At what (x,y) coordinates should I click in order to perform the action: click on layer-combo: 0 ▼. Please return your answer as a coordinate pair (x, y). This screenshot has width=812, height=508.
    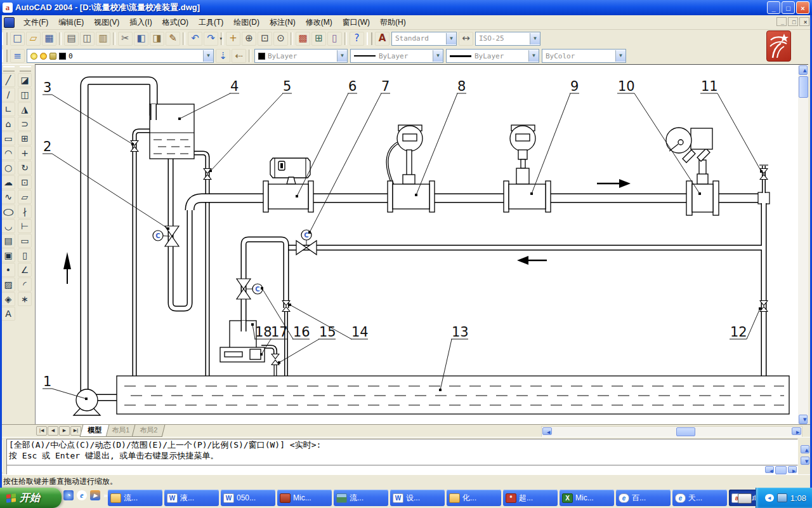
    Looking at the image, I should click on (121, 56).